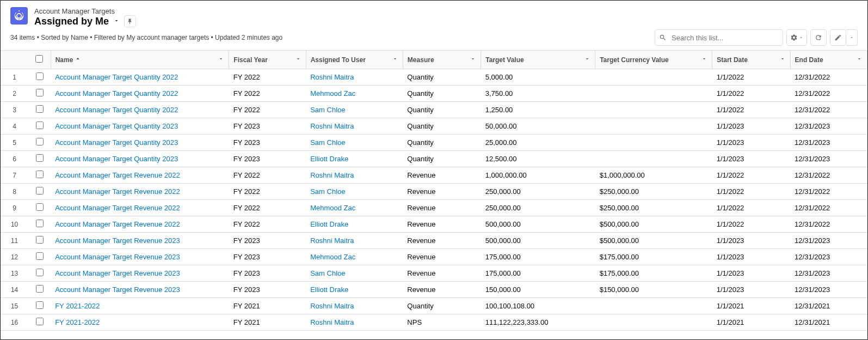 The height and width of the screenshot is (340, 868). Describe the element at coordinates (442, 274) in the screenshot. I see `cell-measure: Revenue` at that location.